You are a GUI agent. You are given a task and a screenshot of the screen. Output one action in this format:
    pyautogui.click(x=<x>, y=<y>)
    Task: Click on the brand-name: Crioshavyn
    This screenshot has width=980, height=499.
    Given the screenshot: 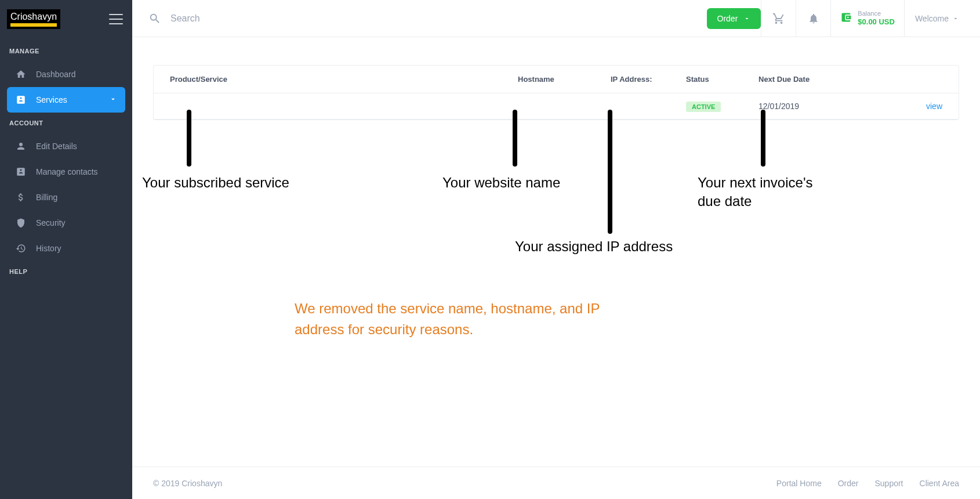 What is the action you would take?
    pyautogui.click(x=34, y=17)
    